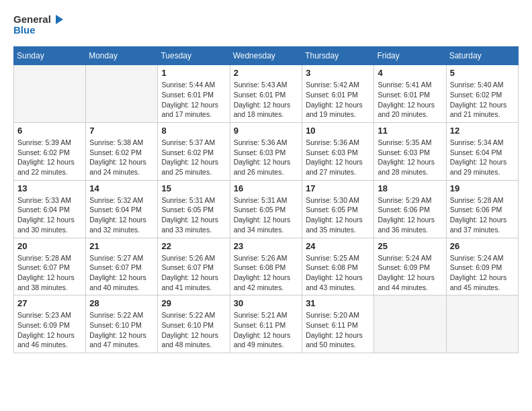 This screenshot has width=532, height=411. What do you see at coordinates (410, 130) in the screenshot?
I see `day-number: 11` at bounding box center [410, 130].